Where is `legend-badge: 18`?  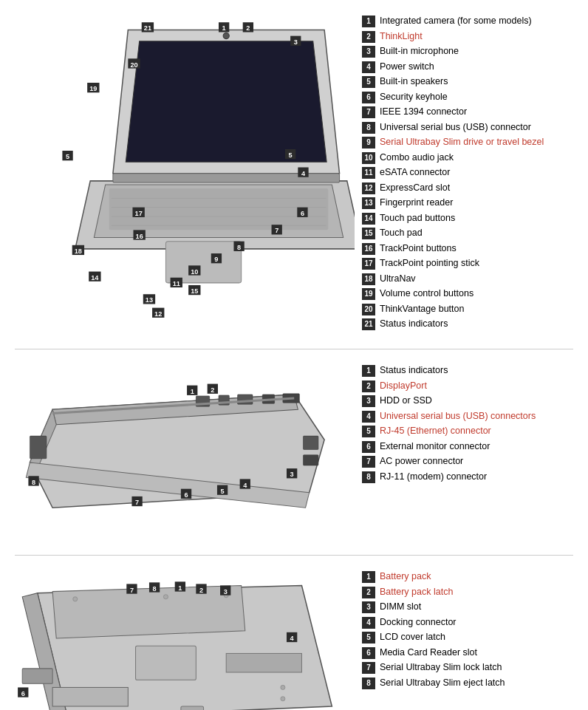
legend-badge: 18 is located at coordinates (369, 279).